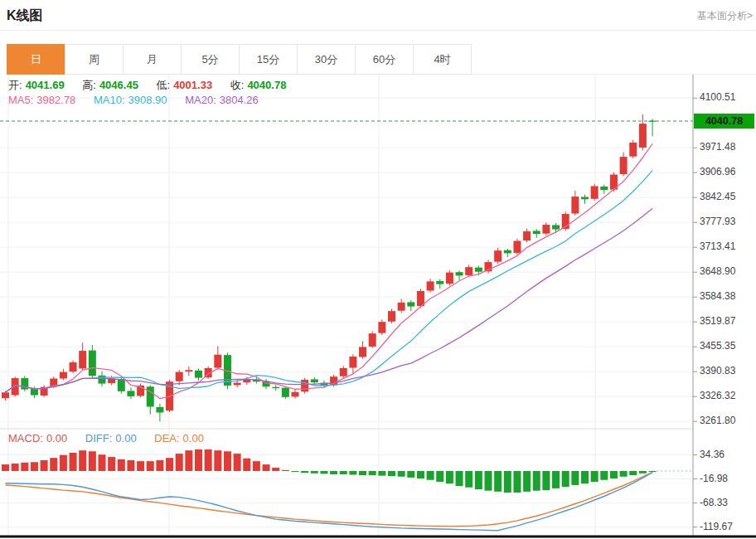 The height and width of the screenshot is (539, 756). Describe the element at coordinates (15, 85) in the screenshot. I see `open-label: 开:` at that location.